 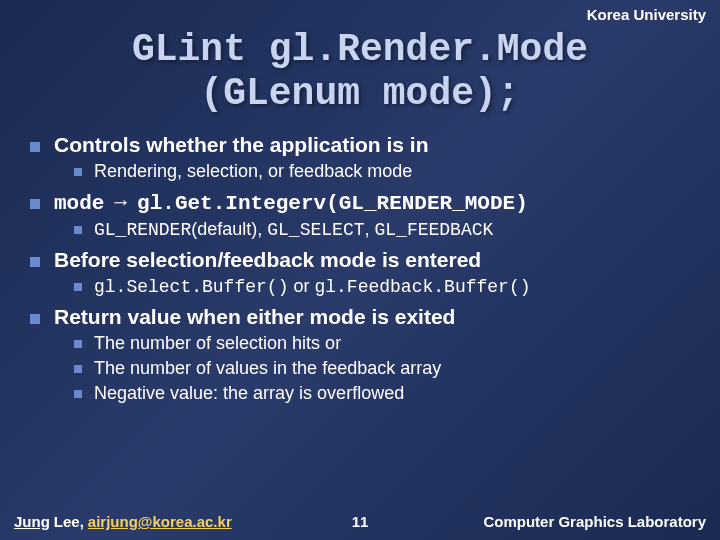 What do you see at coordinates (387, 394) in the screenshot?
I see `bullet-4c: Negative value: the array is overflowed` at bounding box center [387, 394].